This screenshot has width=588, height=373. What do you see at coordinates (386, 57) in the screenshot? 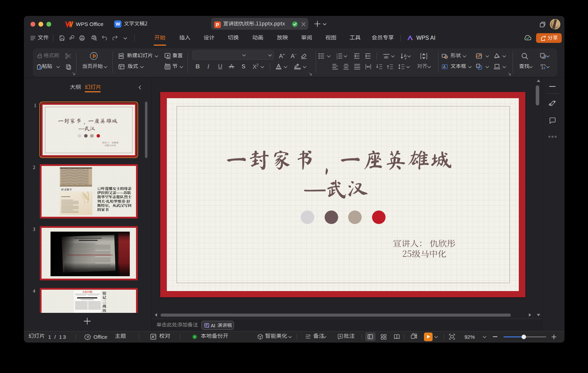
I see `svg-text: ab` at bounding box center [386, 57].